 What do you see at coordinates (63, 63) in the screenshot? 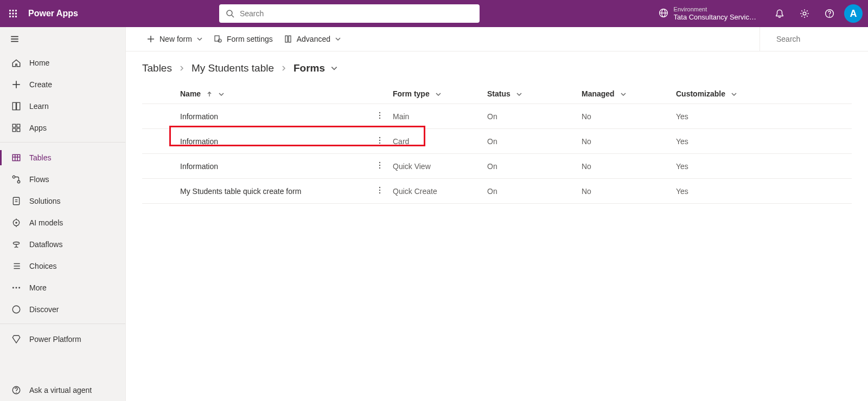
I see `sidebar-item-home: Home` at bounding box center [63, 63].